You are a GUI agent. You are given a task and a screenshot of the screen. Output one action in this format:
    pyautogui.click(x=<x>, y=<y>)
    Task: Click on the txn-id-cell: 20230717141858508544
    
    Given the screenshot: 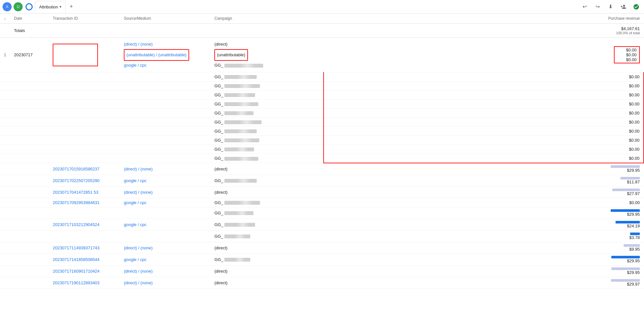 What is the action you would take?
    pyautogui.click(x=84, y=259)
    